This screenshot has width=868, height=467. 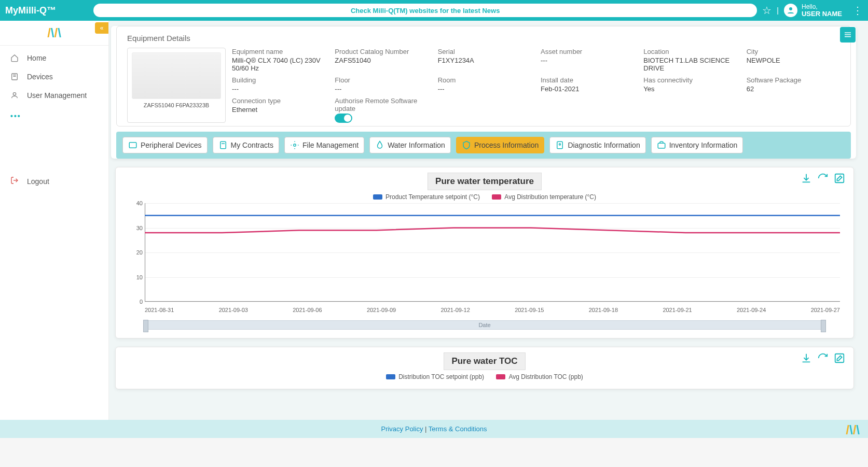 I want to click on footer: Privacy Policy | Terms & Conditions /\/\, so click(x=434, y=429).